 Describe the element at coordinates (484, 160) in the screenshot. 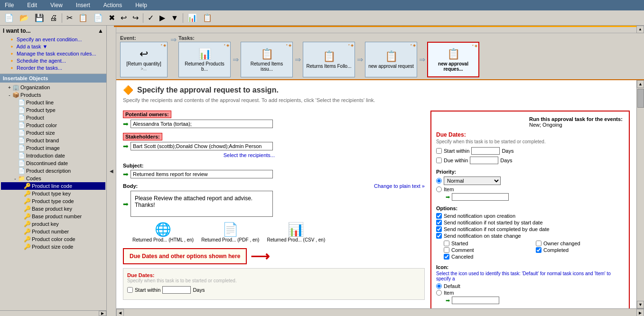

I see `due-within-input` at that location.